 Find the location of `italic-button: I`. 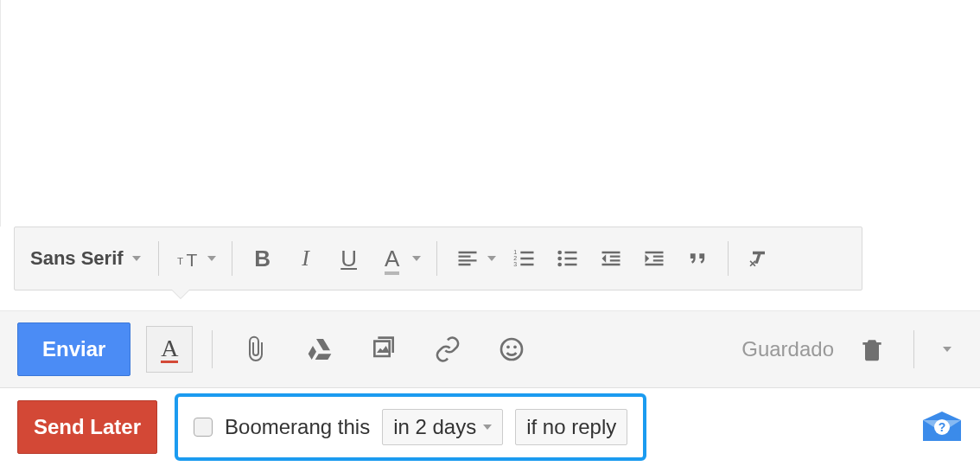

italic-button: I is located at coordinates (306, 259).